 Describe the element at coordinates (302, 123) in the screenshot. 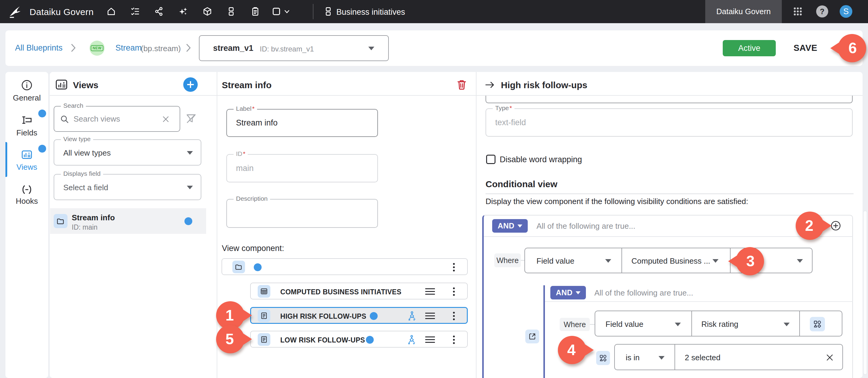

I see `label-field: Label* Stream info` at that location.